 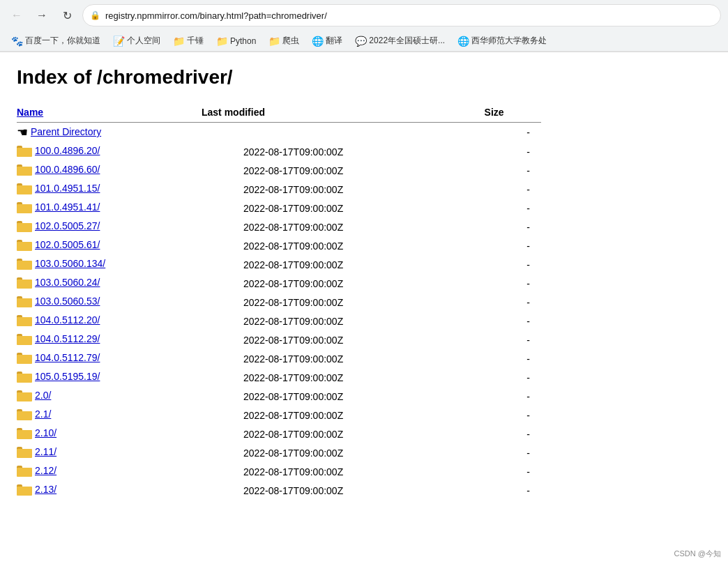 I want to click on table-row: 103.0.5060.134/2022-08-17T09:00:00Z-, so click(x=279, y=265).